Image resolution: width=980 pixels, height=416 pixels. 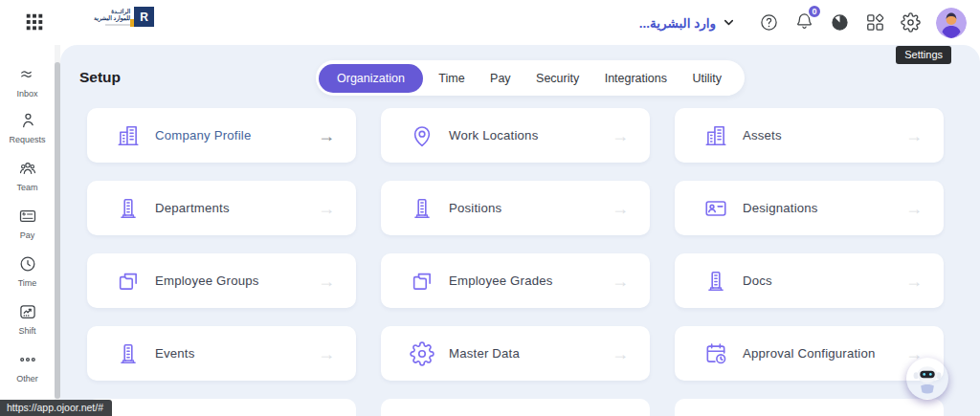 I want to click on card-employee-groups: Employee Groups →, so click(x=222, y=281).